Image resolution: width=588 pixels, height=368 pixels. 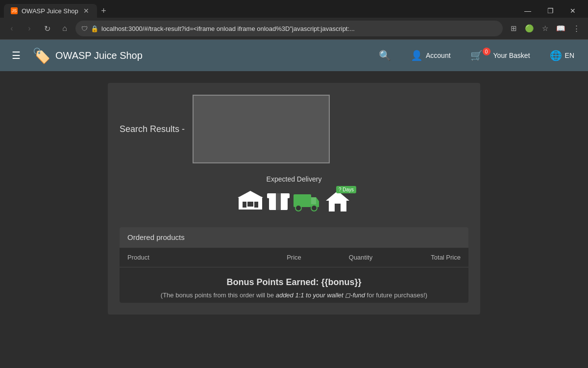 I want to click on column-quantity: Quantity, so click(x=361, y=257).